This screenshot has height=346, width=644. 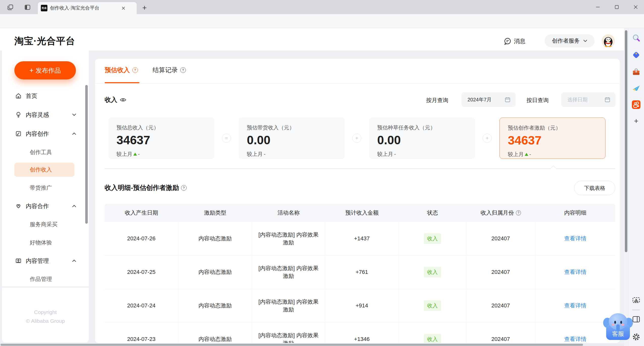 I want to click on download-table-button: 下载表格, so click(x=595, y=188).